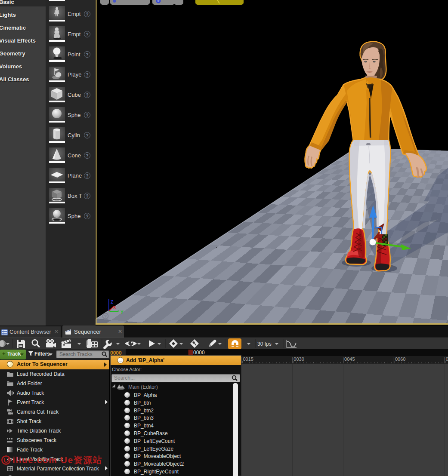 This screenshot has width=448, height=476. What do you see at coordinates (114, 308) in the screenshot?
I see `svg-text: X` at bounding box center [114, 308].